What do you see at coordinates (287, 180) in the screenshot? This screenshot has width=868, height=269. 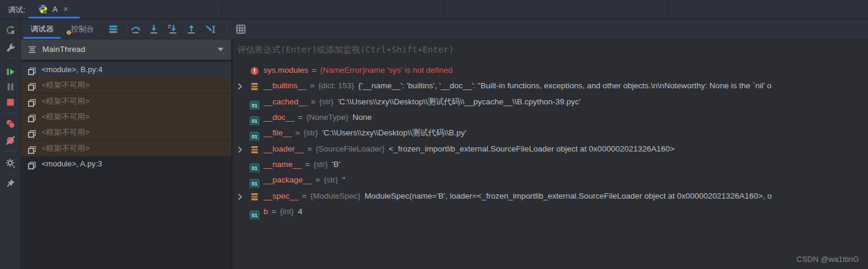 I see `variable-name: __package__` at bounding box center [287, 180].